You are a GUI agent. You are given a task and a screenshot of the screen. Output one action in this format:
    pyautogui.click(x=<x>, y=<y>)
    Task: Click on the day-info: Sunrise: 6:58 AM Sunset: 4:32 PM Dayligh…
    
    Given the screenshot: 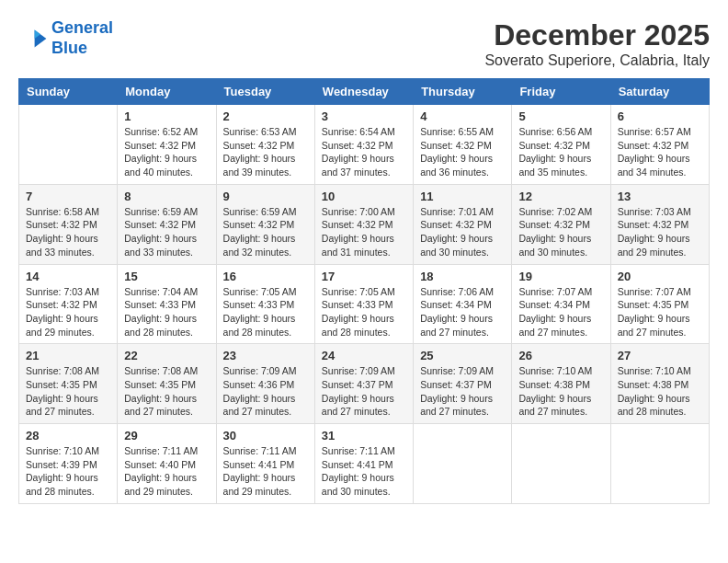 What is the action you would take?
    pyautogui.click(x=68, y=232)
    